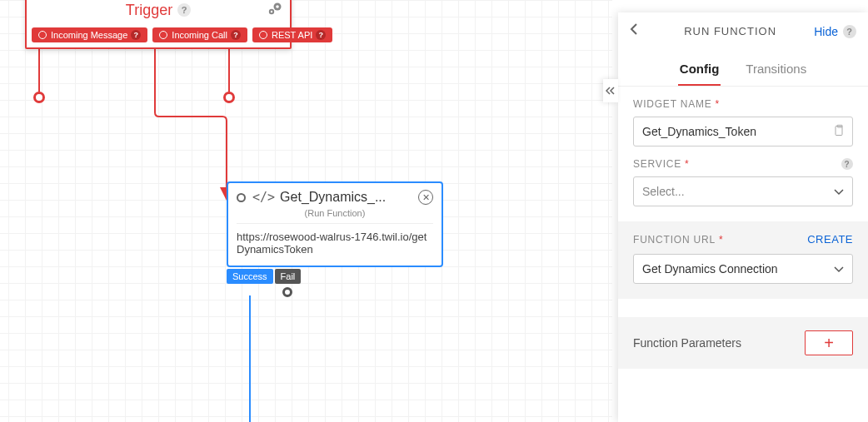 The image size is (868, 422). What do you see at coordinates (776, 70) in the screenshot?
I see `tab-transitions: Transitions` at bounding box center [776, 70].